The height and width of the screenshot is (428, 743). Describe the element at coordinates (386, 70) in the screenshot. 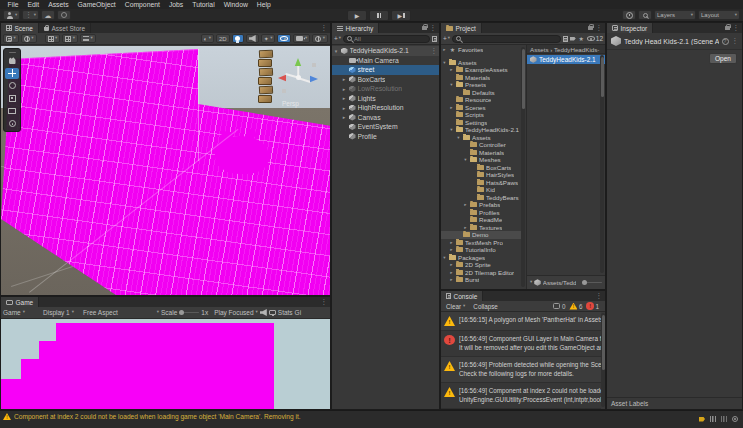

I see `hierarchy-item-street: street` at that location.